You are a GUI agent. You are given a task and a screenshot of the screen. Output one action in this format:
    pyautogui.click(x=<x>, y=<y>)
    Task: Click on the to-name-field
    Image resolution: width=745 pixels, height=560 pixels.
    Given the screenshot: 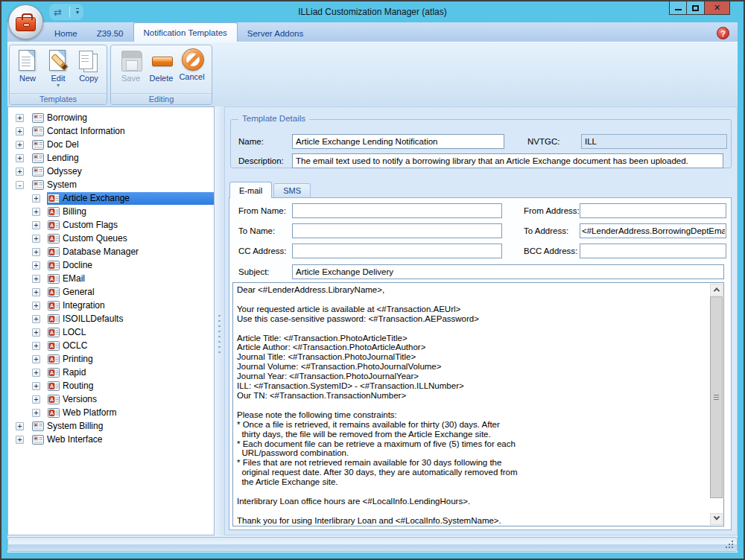 What is the action you would take?
    pyautogui.click(x=397, y=231)
    